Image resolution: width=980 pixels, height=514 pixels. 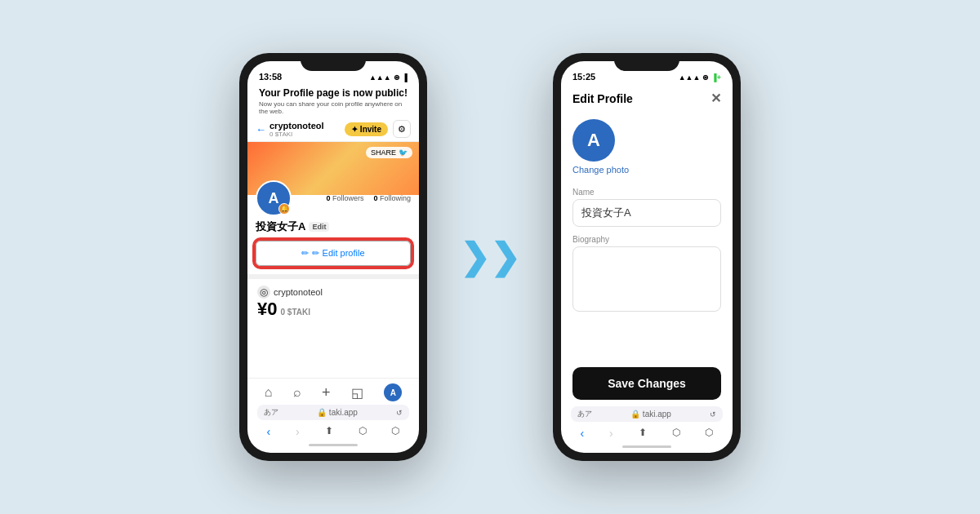 I want to click on bottom-nav-1: ⌂ ⌕ + ◱ A あア 🔒 taki.app ↺ ‹ › ⬆, so click(x=333, y=415).